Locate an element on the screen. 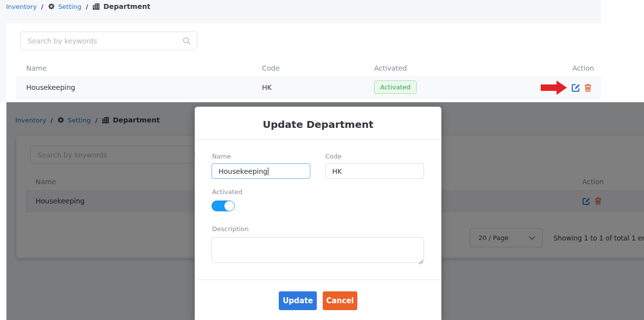 This screenshot has height=320, width=644. breadcrumb: Inventory / Setting / Department is located at coordinates (78, 6).